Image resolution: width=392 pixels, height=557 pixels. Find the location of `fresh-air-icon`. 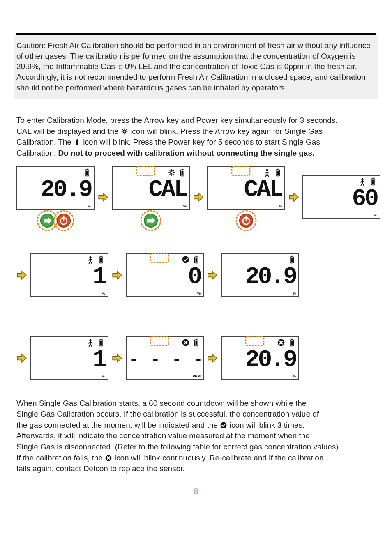

fresh-air-icon is located at coordinates (172, 173).